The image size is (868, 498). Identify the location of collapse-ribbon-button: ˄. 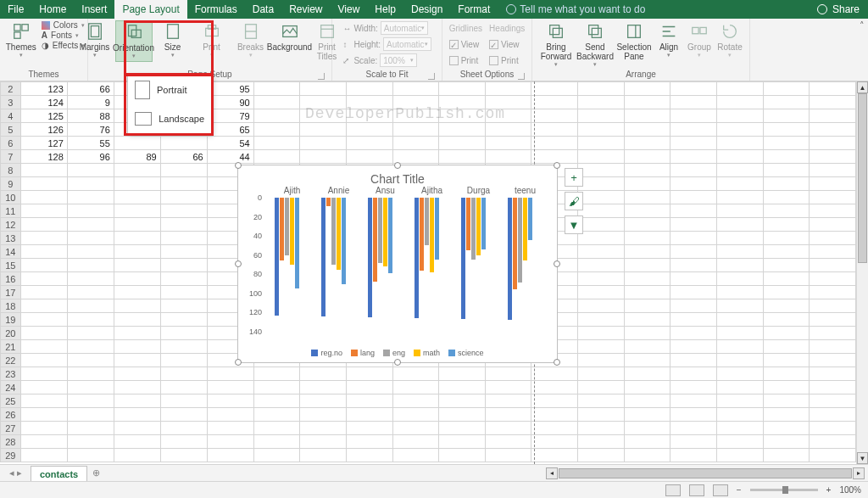
(862, 25).